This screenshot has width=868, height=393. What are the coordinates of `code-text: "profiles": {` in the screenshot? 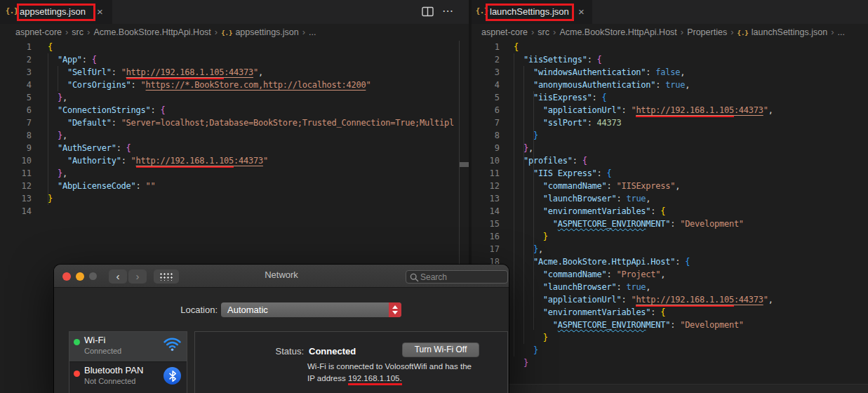 It's located at (543, 161).